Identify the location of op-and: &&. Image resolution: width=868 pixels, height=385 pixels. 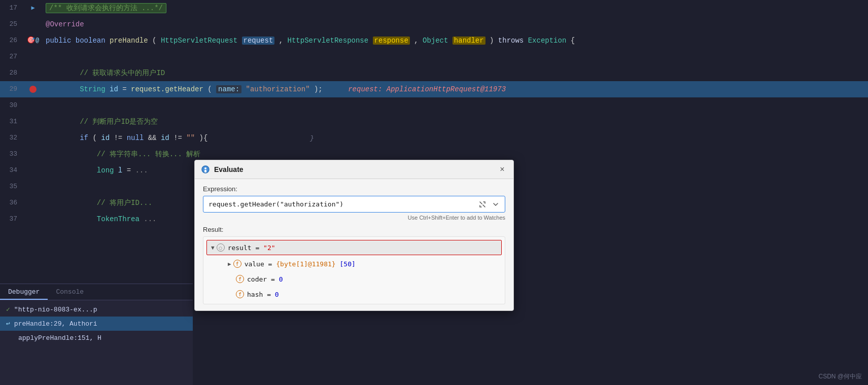
(154, 138).